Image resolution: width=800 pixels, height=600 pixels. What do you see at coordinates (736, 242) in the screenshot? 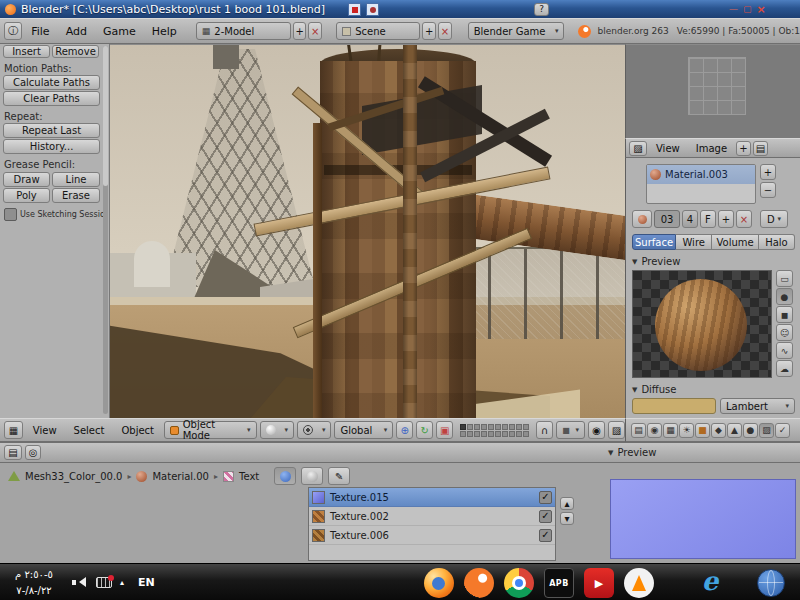
I see `tab-volume: Volume` at bounding box center [736, 242].